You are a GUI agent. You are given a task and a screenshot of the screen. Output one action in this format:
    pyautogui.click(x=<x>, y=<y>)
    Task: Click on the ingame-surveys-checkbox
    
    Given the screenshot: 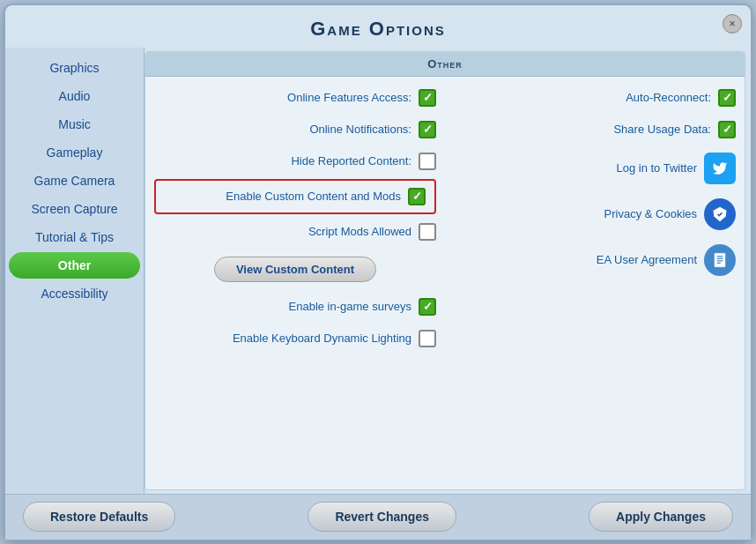 What is the action you would take?
    pyautogui.click(x=427, y=307)
    